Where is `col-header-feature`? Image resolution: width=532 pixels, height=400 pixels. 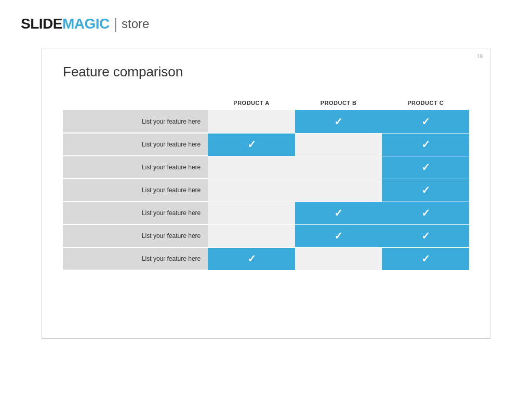
col-header-feature is located at coordinates (135, 103).